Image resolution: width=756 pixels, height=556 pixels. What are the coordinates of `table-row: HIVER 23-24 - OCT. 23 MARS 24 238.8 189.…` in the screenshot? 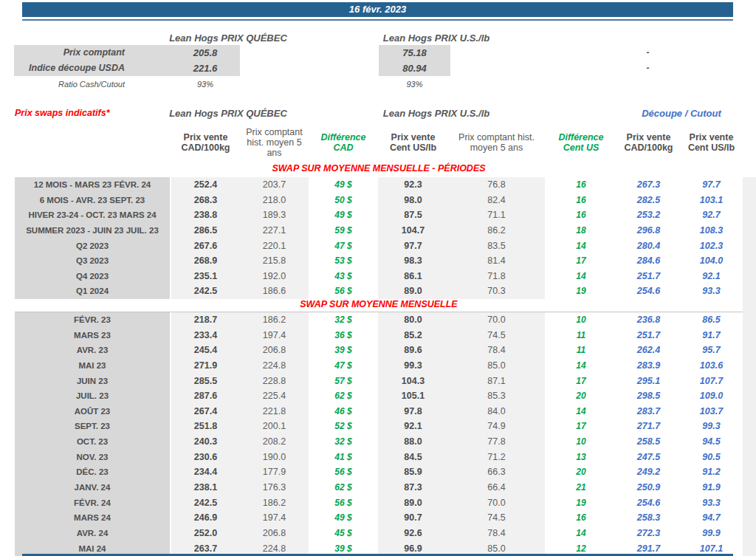 It's located at (379, 216).